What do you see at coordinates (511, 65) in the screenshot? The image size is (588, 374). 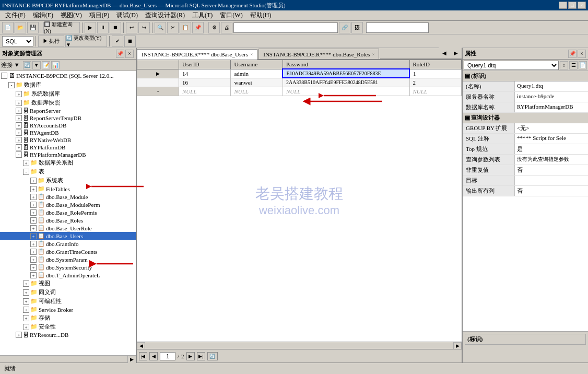 I see `props-dropdown: Query1.dtq` at bounding box center [511, 65].